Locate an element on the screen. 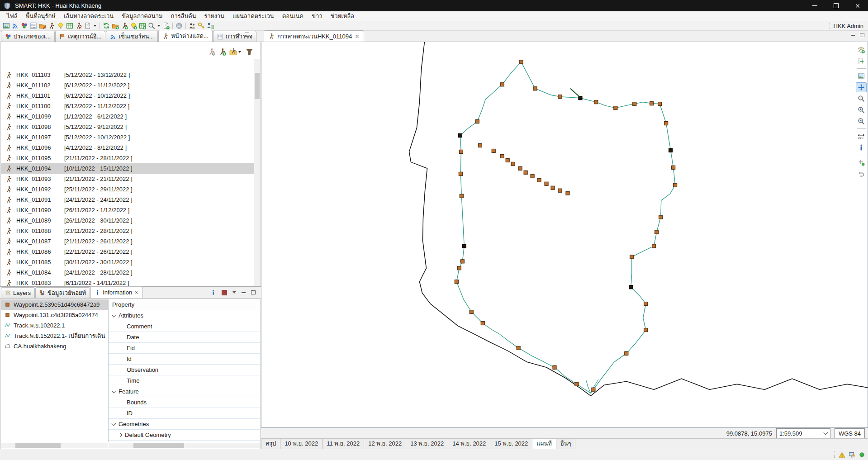 Image resolution: width=868 pixels, height=460 pixels. pan-tool-button is located at coordinates (861, 87).